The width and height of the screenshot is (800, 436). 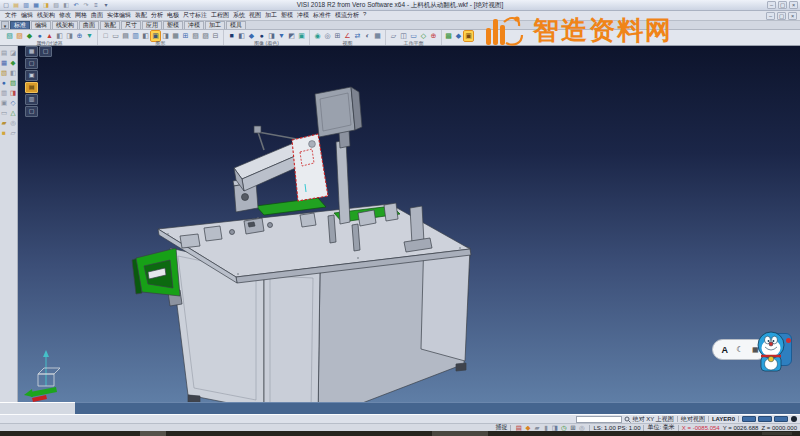 What do you see at coordinates (86, 6) in the screenshot?
I see `redo-icon: ↷` at bounding box center [86, 6].